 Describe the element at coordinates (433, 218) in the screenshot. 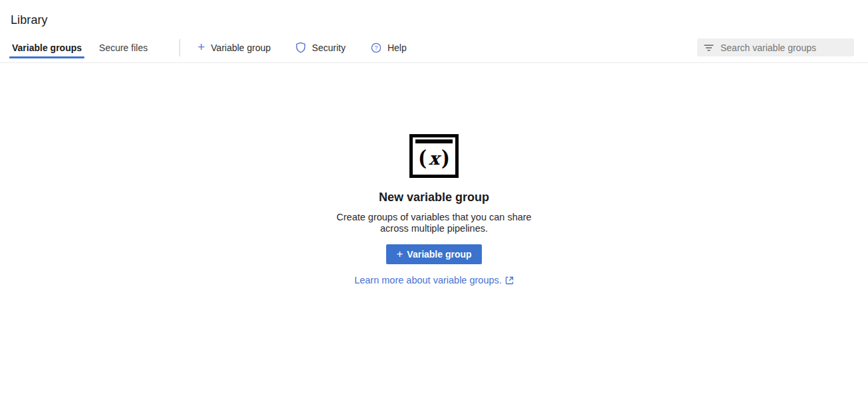

I see `empty-state-description-line1: Create groups of variables that you can …` at that location.